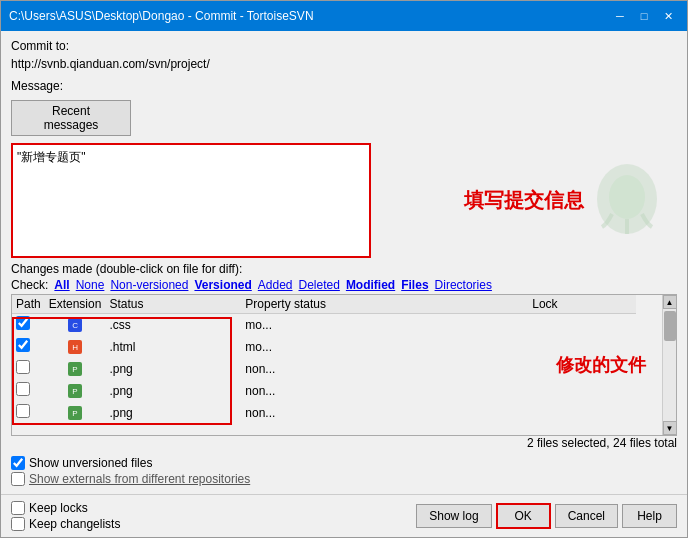 The width and height of the screenshot is (688, 538). Describe the element at coordinates (524, 516) in the screenshot. I see `ok-button: OK` at that location.